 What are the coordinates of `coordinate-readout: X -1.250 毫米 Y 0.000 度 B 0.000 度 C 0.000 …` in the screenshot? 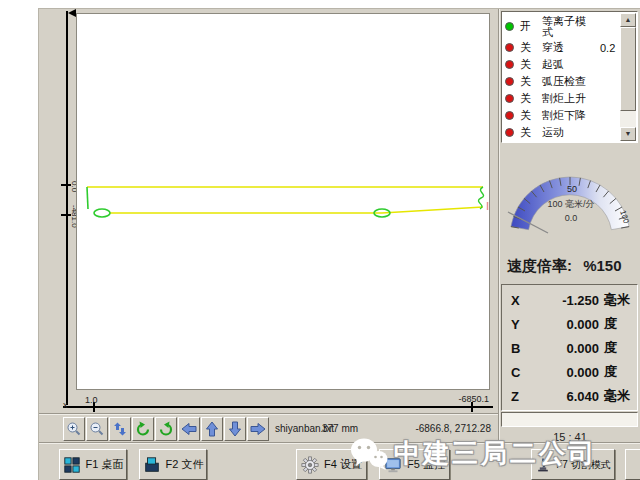 It's located at (570, 348).